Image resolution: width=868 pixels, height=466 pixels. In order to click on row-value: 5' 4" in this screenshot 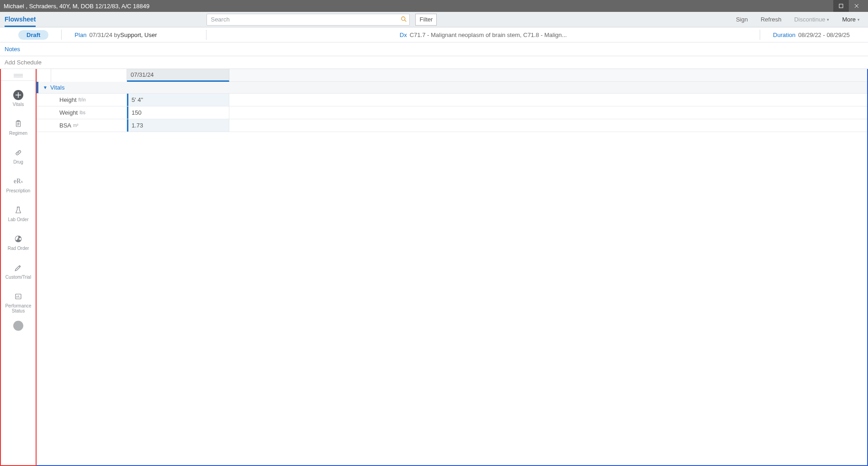, I will do `click(137, 100)`.